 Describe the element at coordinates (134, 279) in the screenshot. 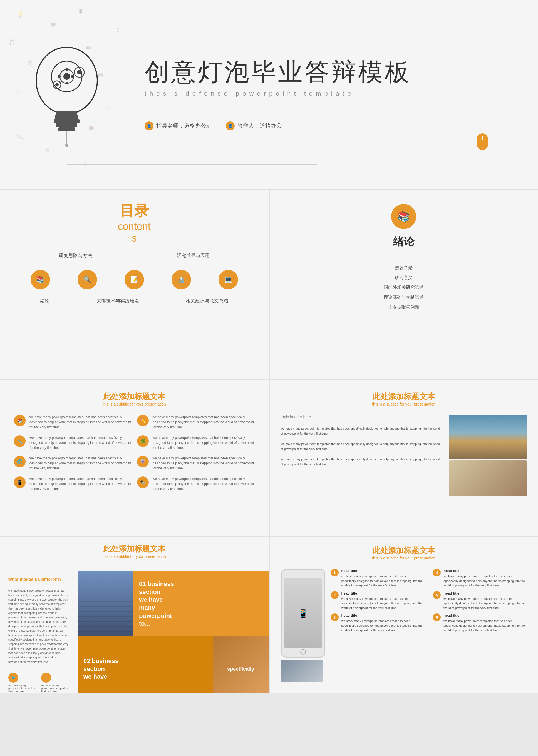

I see `toc-icon-3: 📝` at that location.